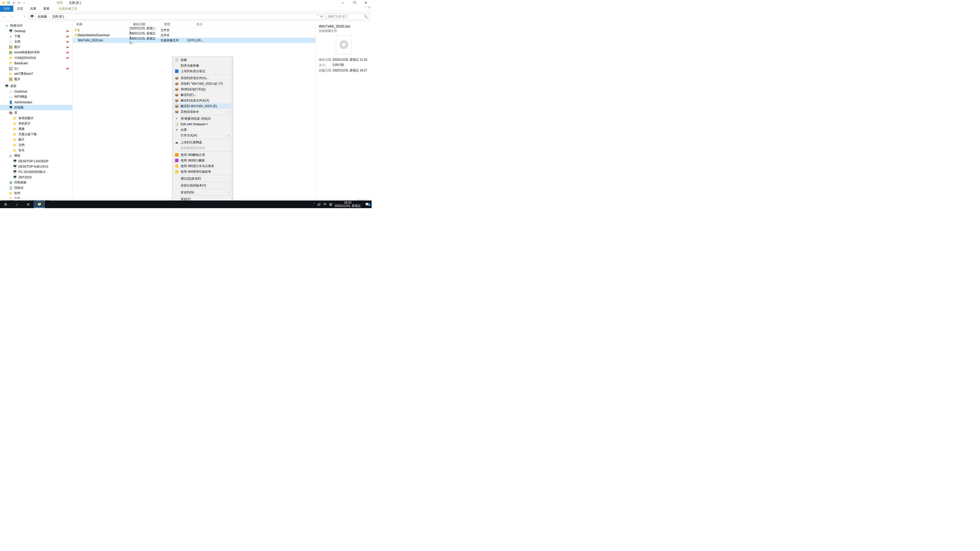 This screenshot has height=551, width=980. I want to click on tree-item: ☁️WPS网盘, so click(37, 97).